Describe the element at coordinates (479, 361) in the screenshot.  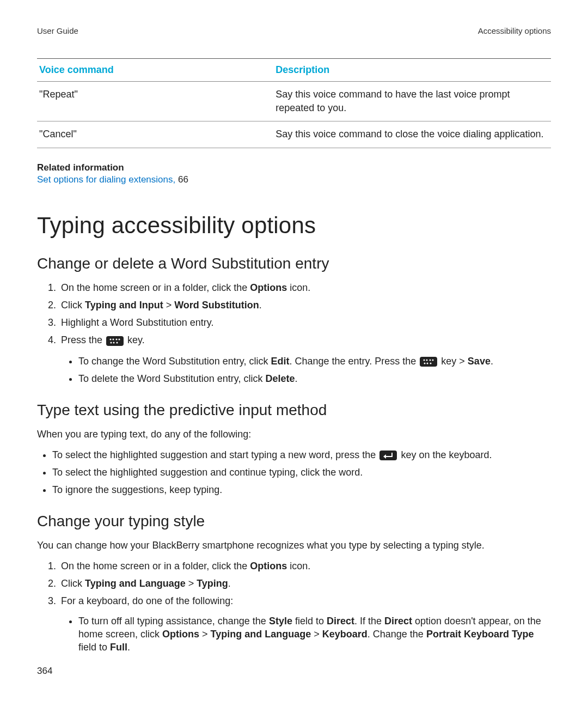
I see `text-bold: Save` at that location.